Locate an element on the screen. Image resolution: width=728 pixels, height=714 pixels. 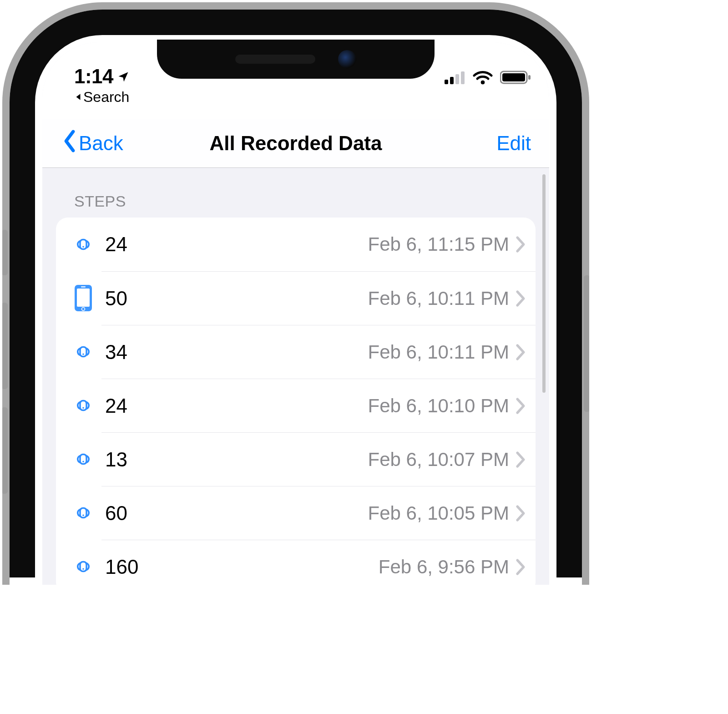
notch is located at coordinates (296, 59).